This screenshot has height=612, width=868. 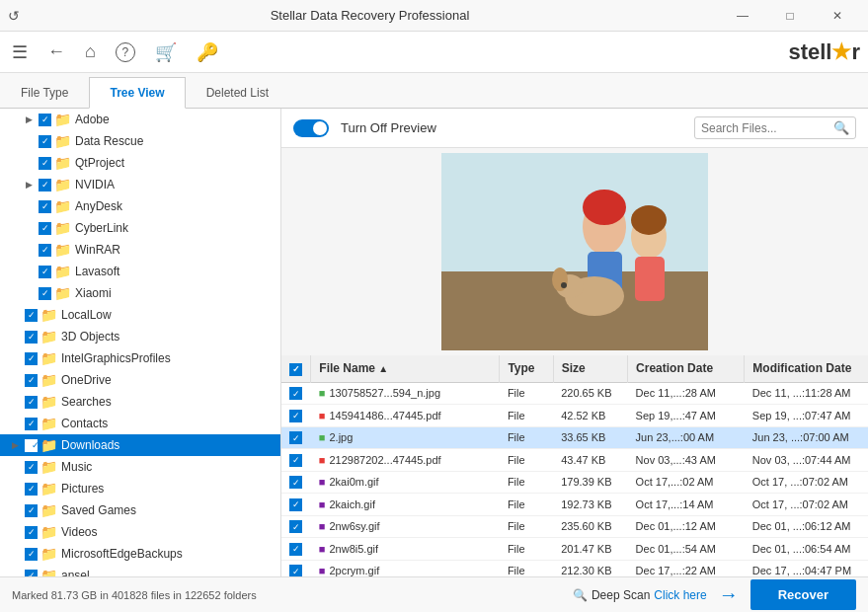 I want to click on sidebar-item-3d-objects: ✓ 📁 3D Objects, so click(x=140, y=337).